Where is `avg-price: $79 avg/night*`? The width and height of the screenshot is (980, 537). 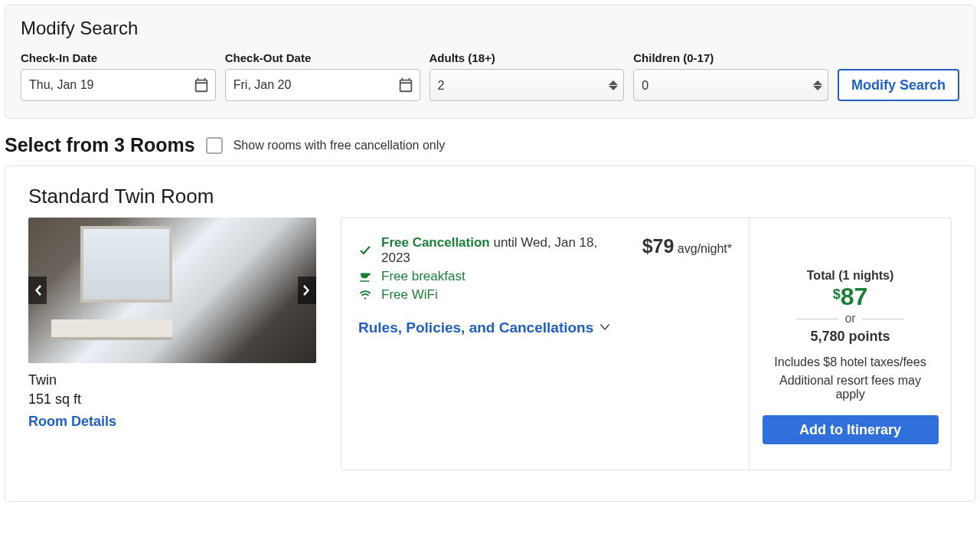 avg-price: $79 avg/night* is located at coordinates (688, 344).